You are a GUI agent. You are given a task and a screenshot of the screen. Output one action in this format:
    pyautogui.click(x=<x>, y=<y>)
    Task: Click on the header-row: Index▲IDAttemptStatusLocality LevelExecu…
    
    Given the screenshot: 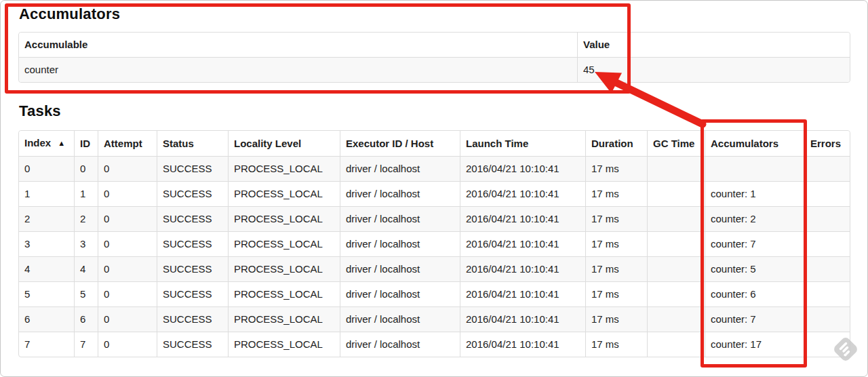 What is the action you would take?
    pyautogui.click(x=434, y=144)
    